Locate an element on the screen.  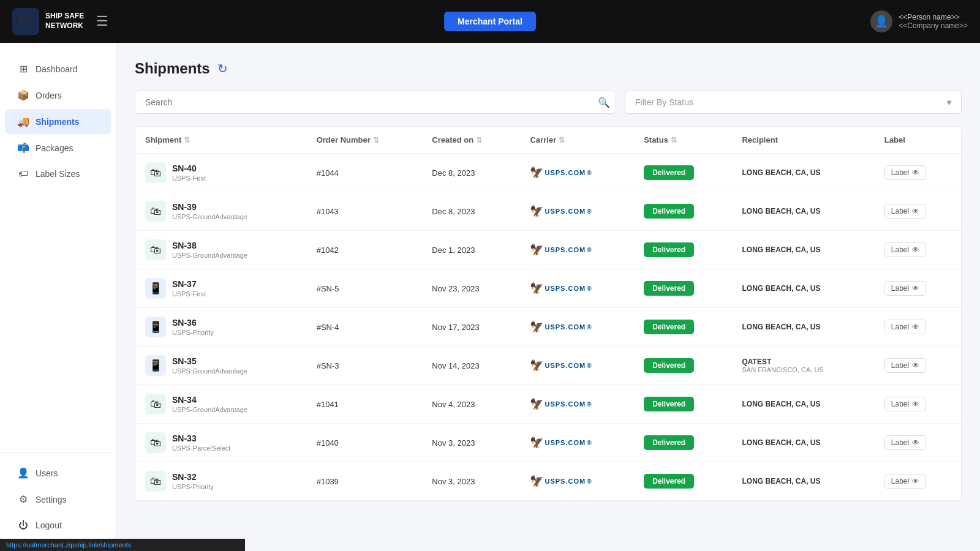
label-button-8: Label 👁 is located at coordinates (905, 481).